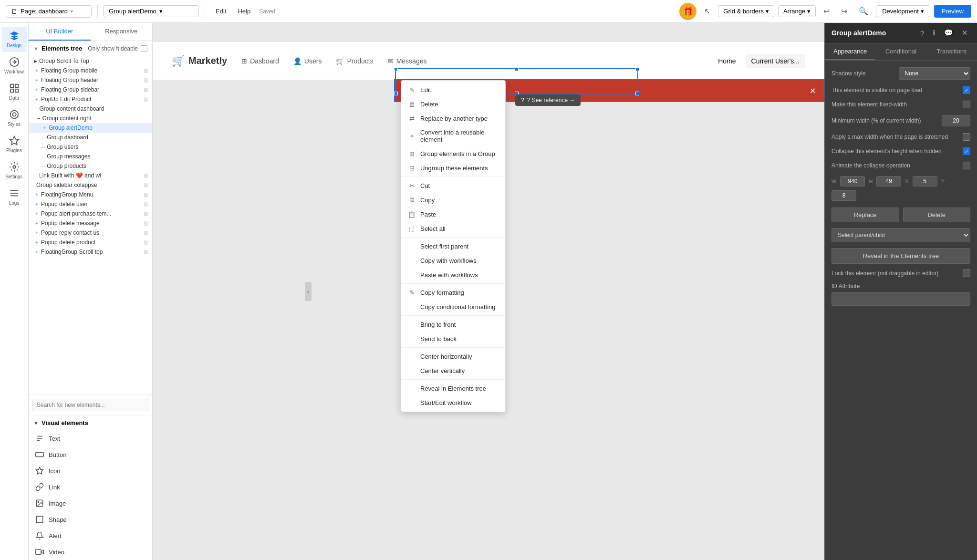  What do you see at coordinates (453, 307) in the screenshot?
I see `ctx-copy-conditional: Copy conditional formatting` at bounding box center [453, 307].